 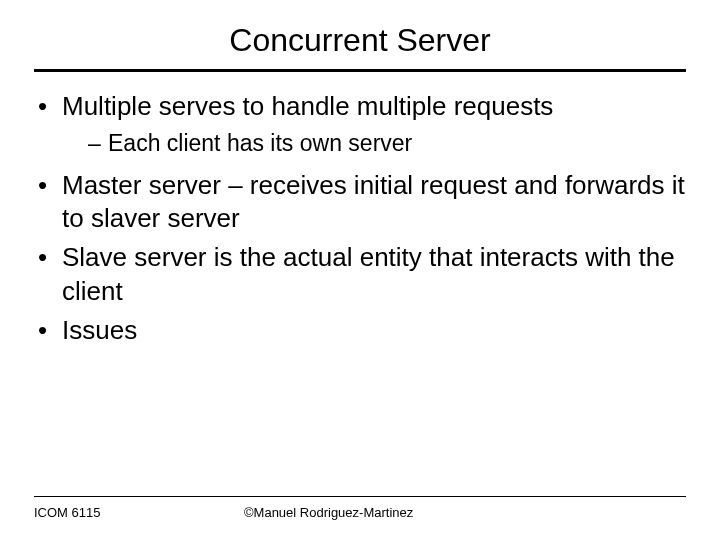 What do you see at coordinates (360, 330) in the screenshot?
I see `bullet-item: Issues` at bounding box center [360, 330].